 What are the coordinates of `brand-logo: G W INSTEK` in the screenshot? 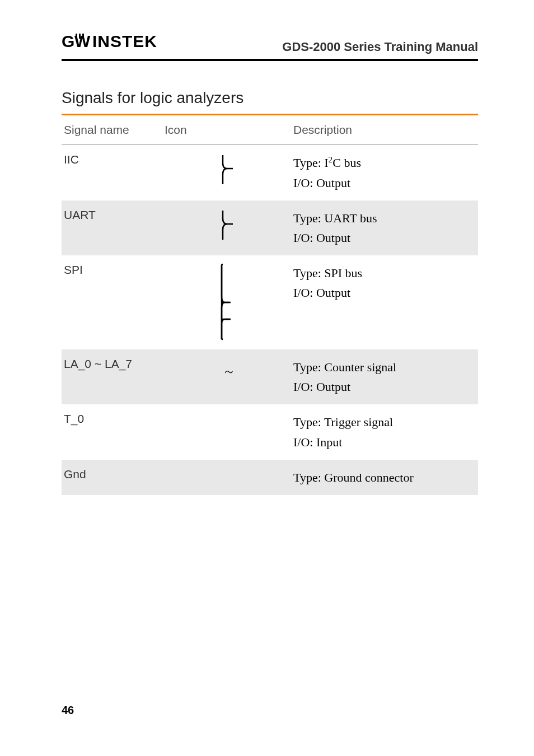 It's located at (112, 44).